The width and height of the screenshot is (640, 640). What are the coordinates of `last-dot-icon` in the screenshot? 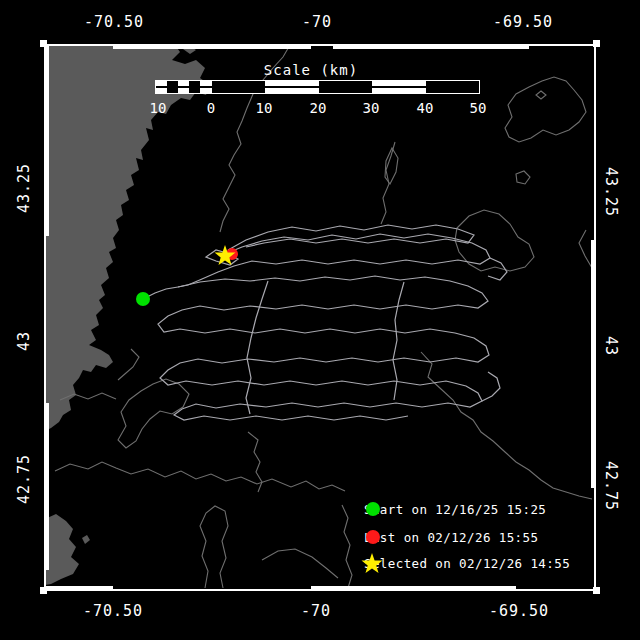 It's located at (371, 537).